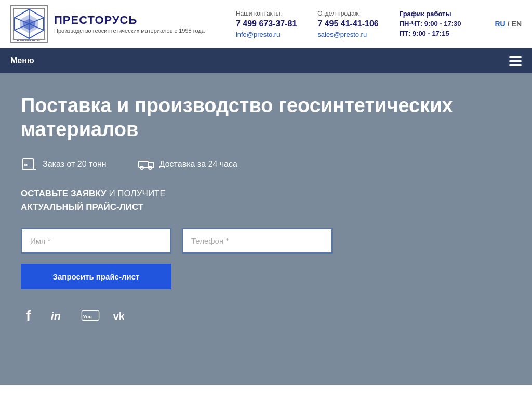 This screenshot has width=532, height=399. What do you see at coordinates (122, 315) in the screenshot?
I see `vk-icon: vk` at bounding box center [122, 315].